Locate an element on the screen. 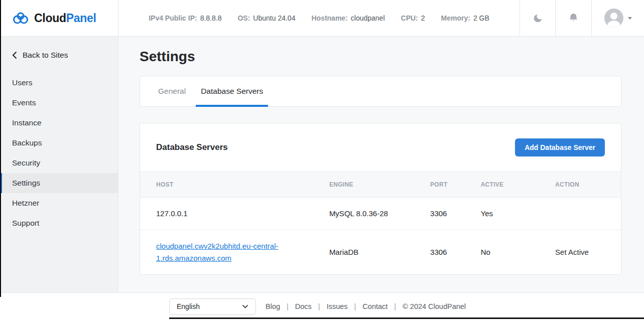 The image size is (644, 320). footer-link-contact: Contact is located at coordinates (375, 306).